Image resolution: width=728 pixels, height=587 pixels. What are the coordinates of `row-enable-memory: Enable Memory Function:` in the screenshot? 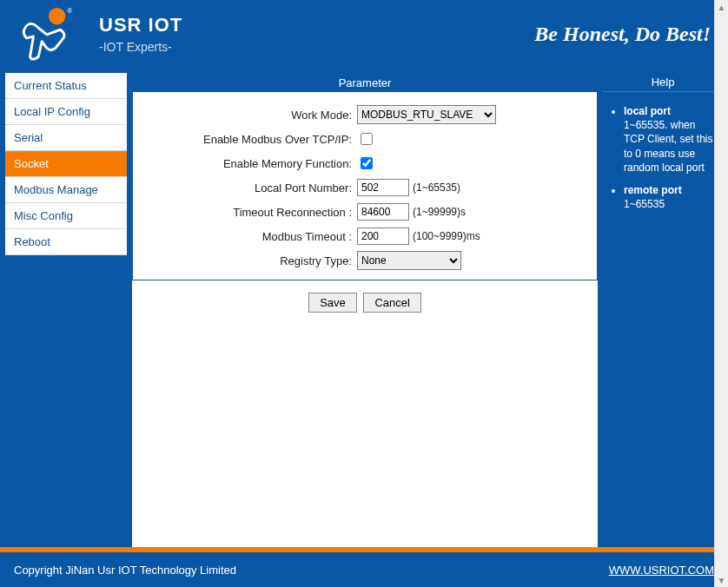 It's located at (365, 163).